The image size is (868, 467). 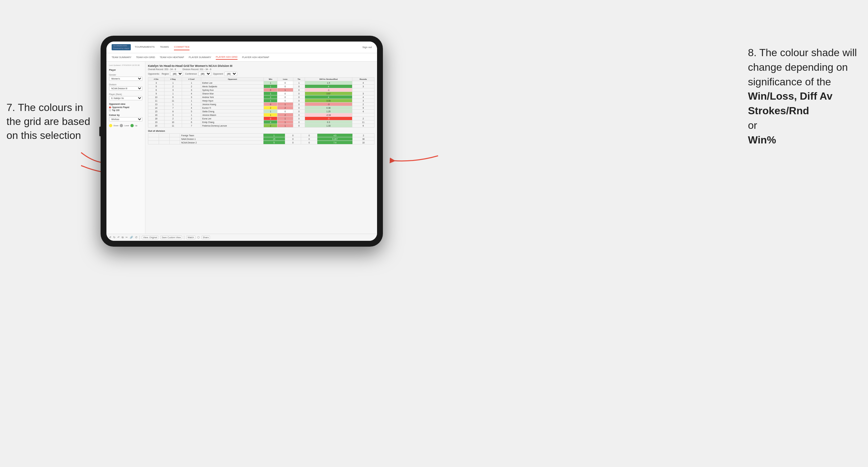 I want to click on out-of-division-header: Out of division, so click(x=261, y=131).